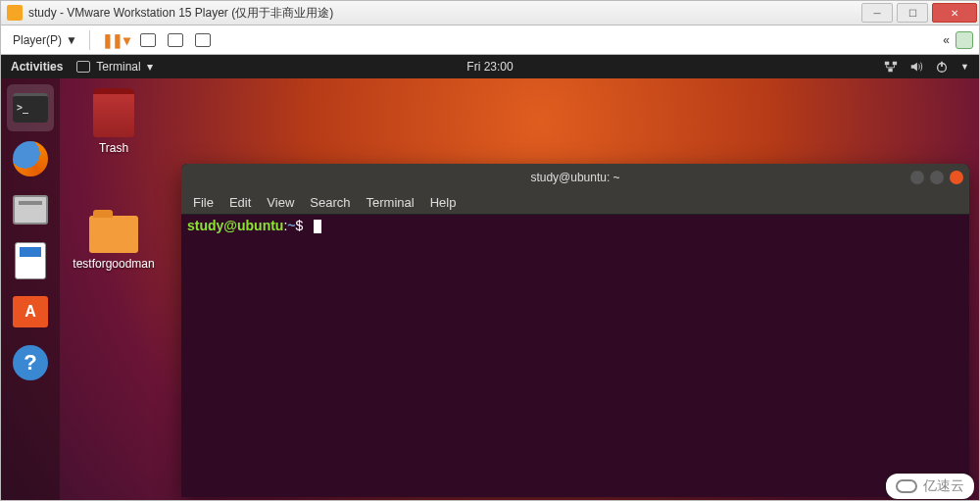 This screenshot has width=980, height=501. I want to click on vmware-toolbar: Player(P) ▼ ❚❚ ▾ «, so click(490, 40).